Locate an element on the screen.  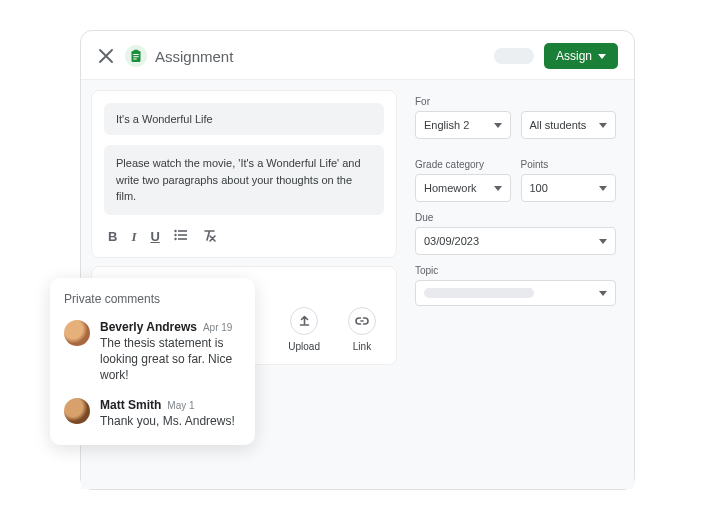
comment-item: Matt Smith May 1 Thank you, Ms. Andrews! is located at coordinates (152, 414).